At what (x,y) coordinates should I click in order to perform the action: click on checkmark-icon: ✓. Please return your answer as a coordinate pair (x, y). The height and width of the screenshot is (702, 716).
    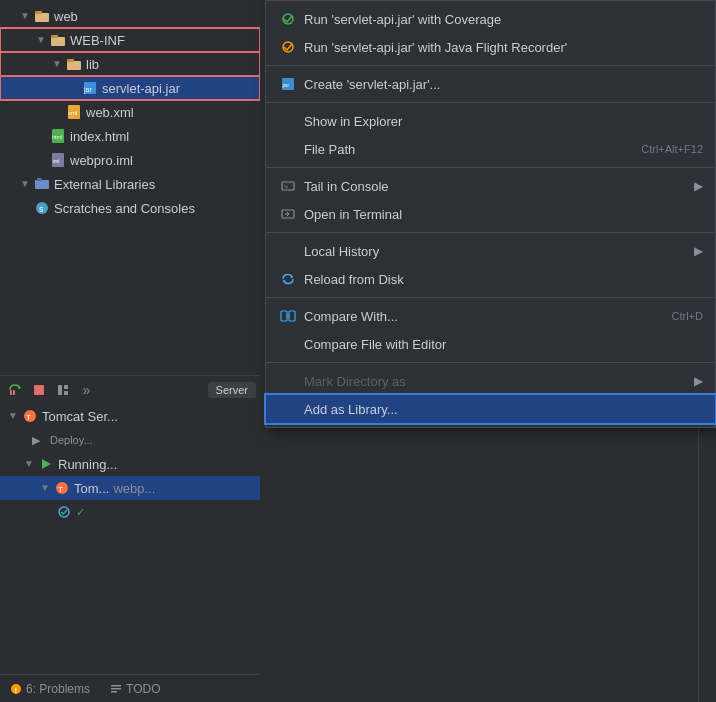
    Looking at the image, I should click on (80, 512).